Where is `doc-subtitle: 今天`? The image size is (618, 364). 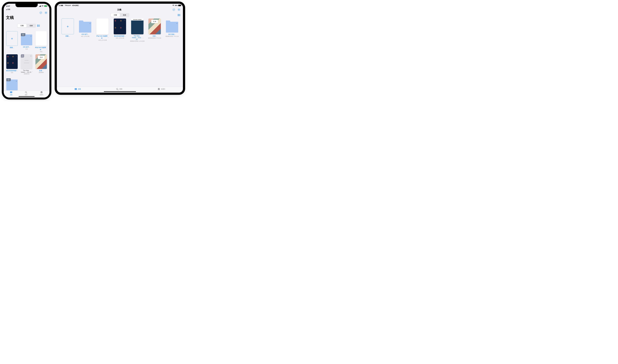 doc-subtitle: 今天 is located at coordinates (12, 73).